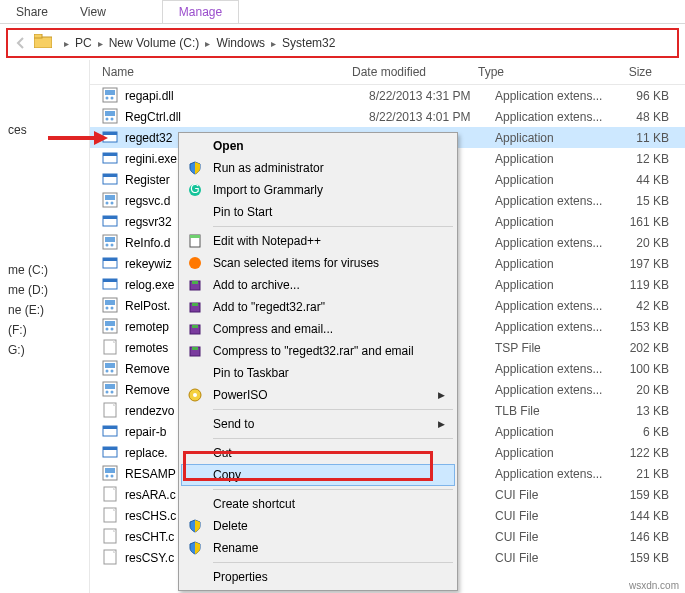  I want to click on ctx-copy: Copy, so click(318, 475).